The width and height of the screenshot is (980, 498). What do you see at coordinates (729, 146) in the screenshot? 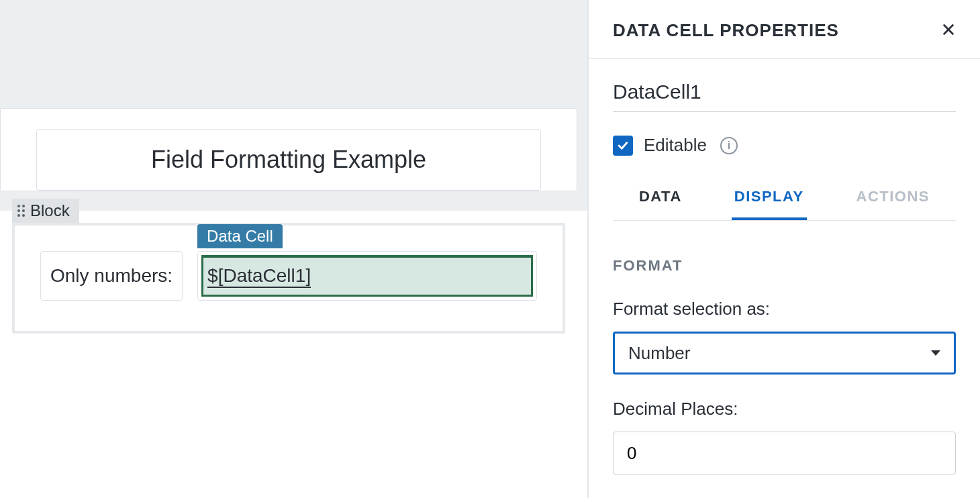
I see `info-icon: i` at bounding box center [729, 146].